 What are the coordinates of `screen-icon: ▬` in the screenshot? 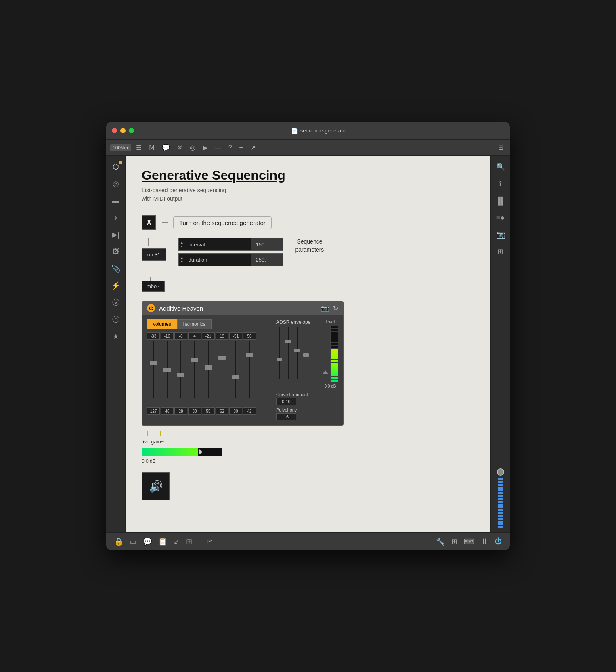 It's located at (116, 201).